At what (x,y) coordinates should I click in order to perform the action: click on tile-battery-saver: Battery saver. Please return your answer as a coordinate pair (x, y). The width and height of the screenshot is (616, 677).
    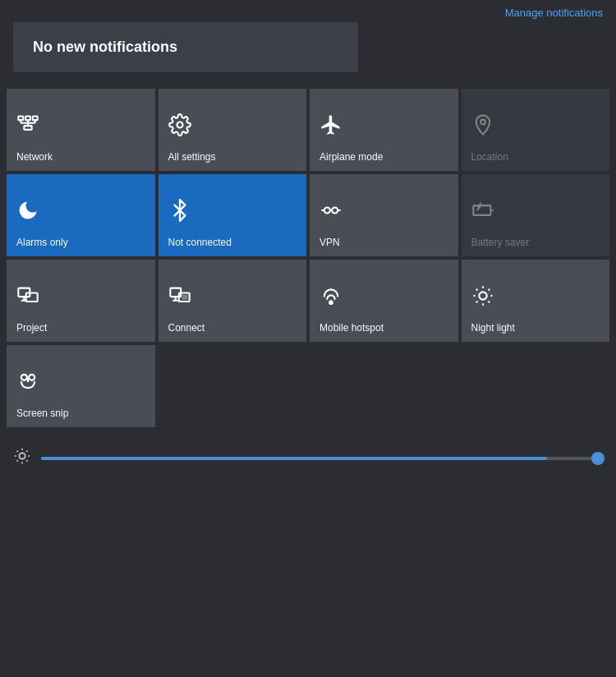
    Looking at the image, I should click on (536, 215).